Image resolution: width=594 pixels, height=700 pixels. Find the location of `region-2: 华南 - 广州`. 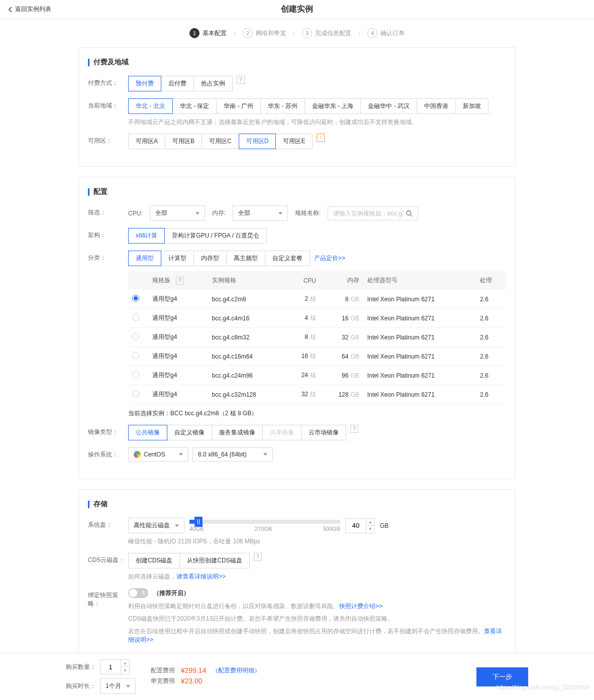

region-2: 华南 - 广州 is located at coordinates (238, 106).